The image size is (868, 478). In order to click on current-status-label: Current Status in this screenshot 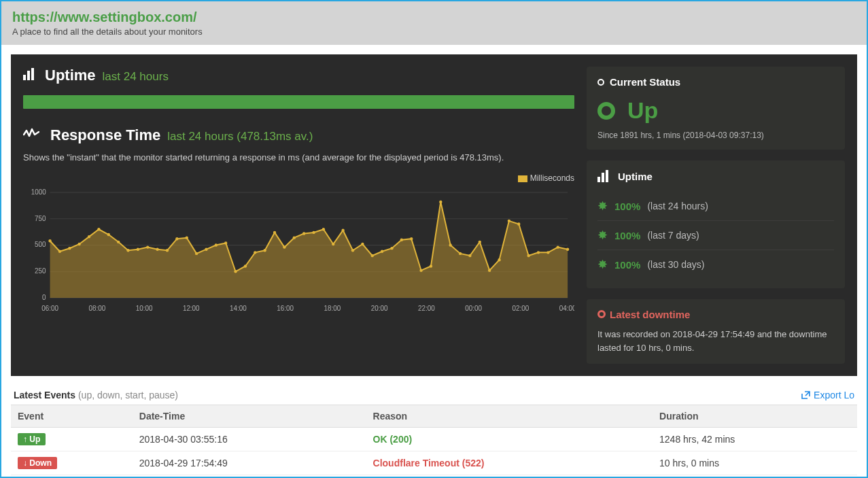, I will do `click(645, 82)`.